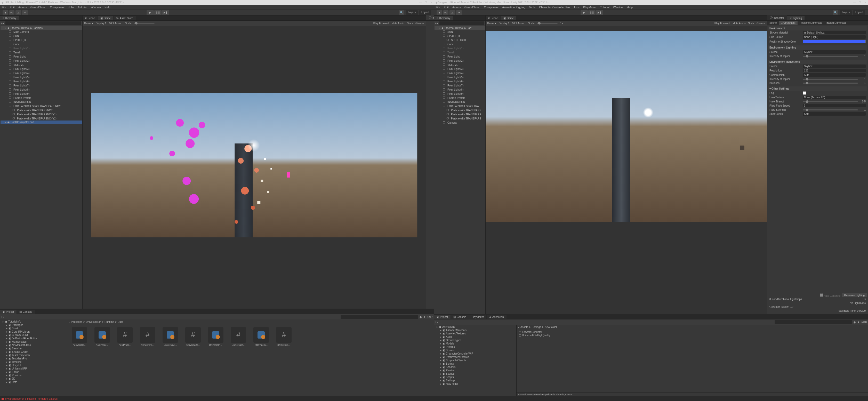  I want to click on menu-item: Help, so click(107, 7).